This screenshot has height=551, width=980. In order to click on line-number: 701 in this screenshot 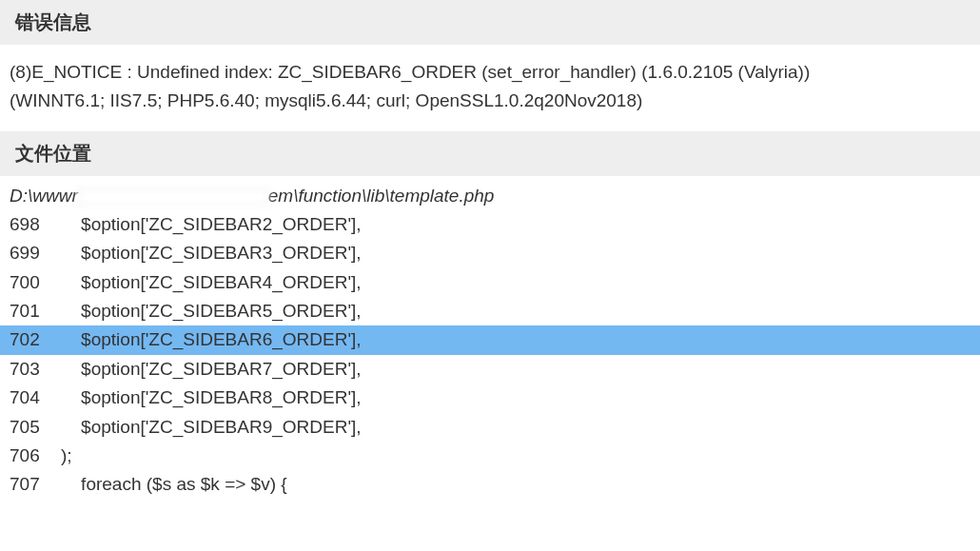, I will do `click(35, 311)`.